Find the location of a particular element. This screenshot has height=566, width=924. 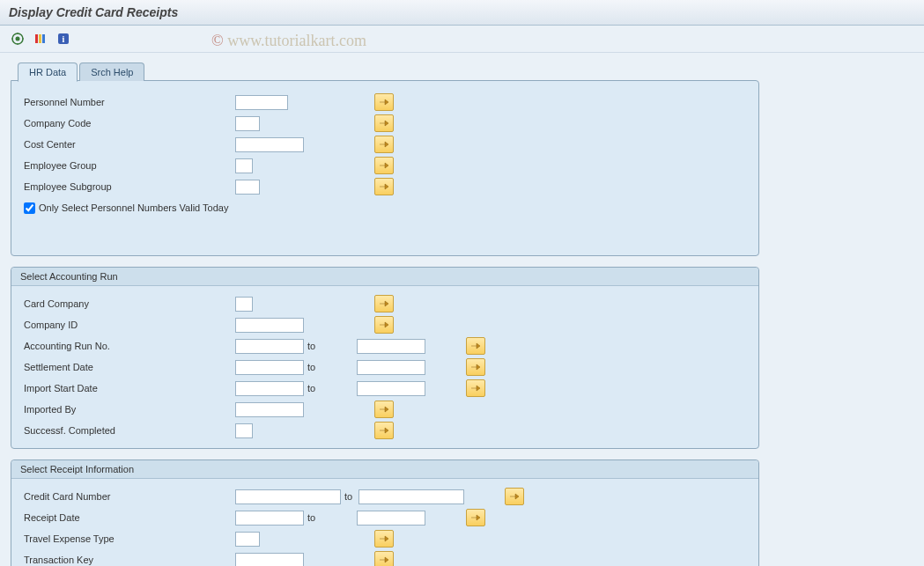

cost-center-multi-select is located at coordinates (384, 144).